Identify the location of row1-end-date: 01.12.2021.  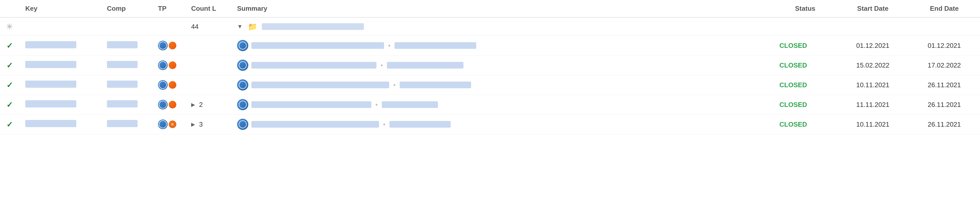
(944, 46).